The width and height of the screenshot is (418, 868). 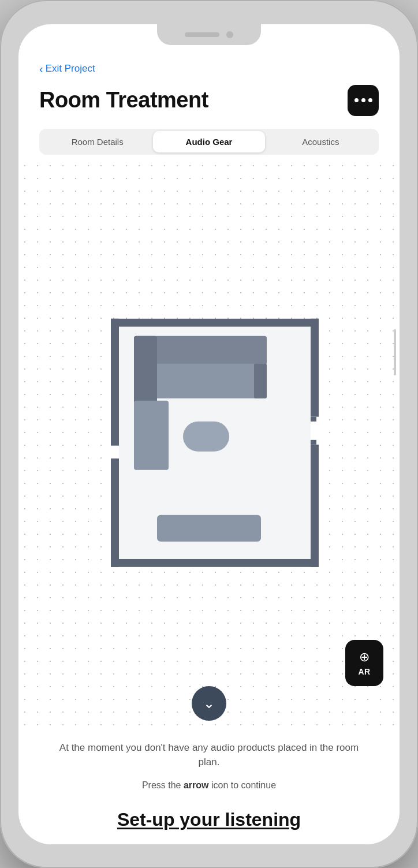 What do you see at coordinates (209, 100) in the screenshot?
I see `title-row: Room Treatment` at bounding box center [209, 100].